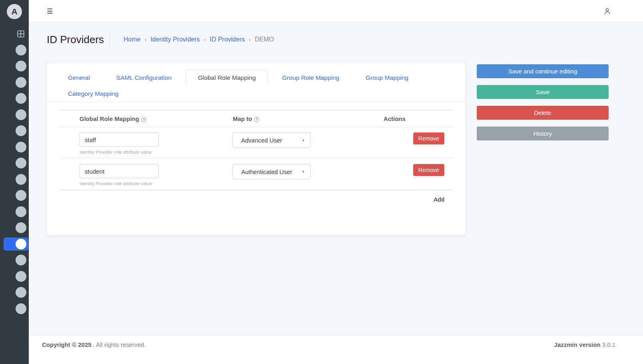 The image size is (643, 364). Describe the element at coordinates (256, 83) in the screenshot. I see `card-tabs: General SAML Configuration Global Role M…` at that location.